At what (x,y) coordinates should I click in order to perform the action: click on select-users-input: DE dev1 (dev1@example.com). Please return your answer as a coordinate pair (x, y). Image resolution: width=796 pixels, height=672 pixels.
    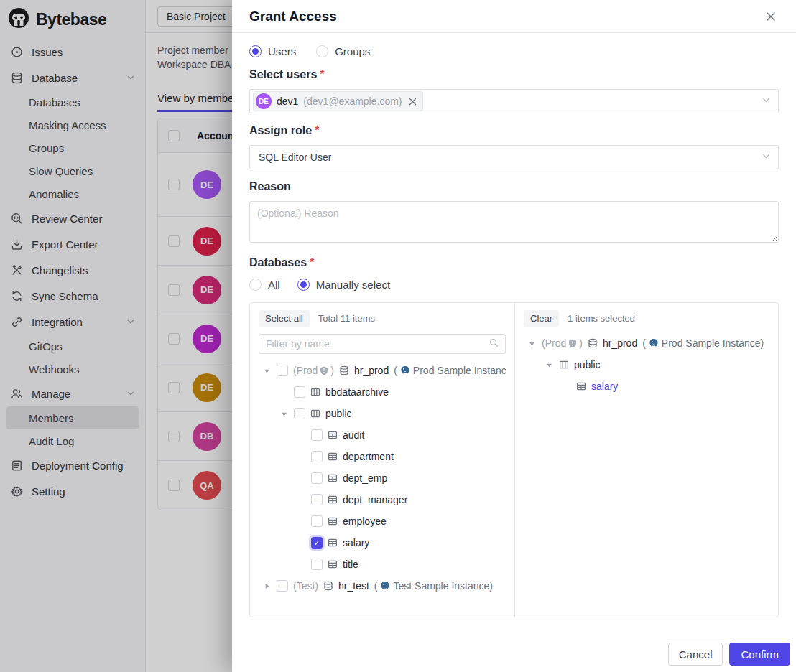
    Looking at the image, I should click on (514, 101).